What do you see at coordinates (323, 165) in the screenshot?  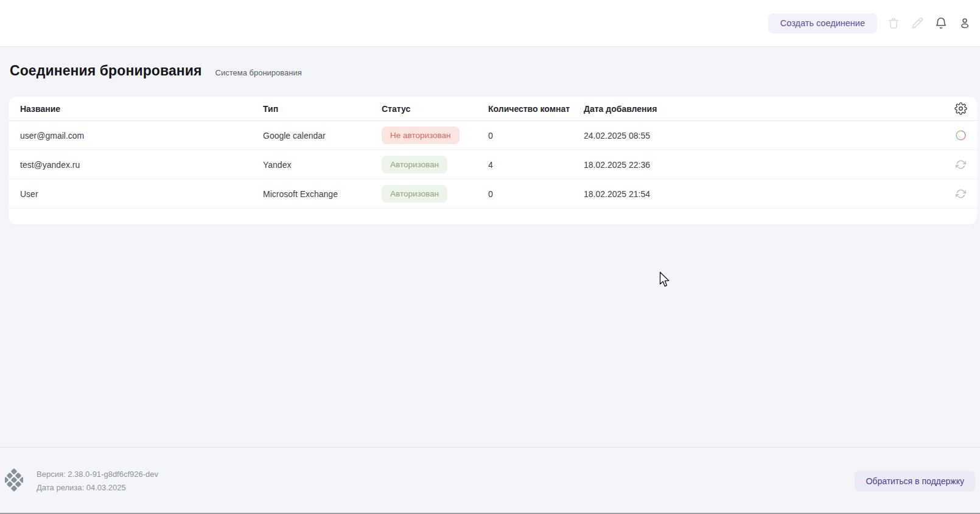 I see `cell-type: Yandex` at bounding box center [323, 165].